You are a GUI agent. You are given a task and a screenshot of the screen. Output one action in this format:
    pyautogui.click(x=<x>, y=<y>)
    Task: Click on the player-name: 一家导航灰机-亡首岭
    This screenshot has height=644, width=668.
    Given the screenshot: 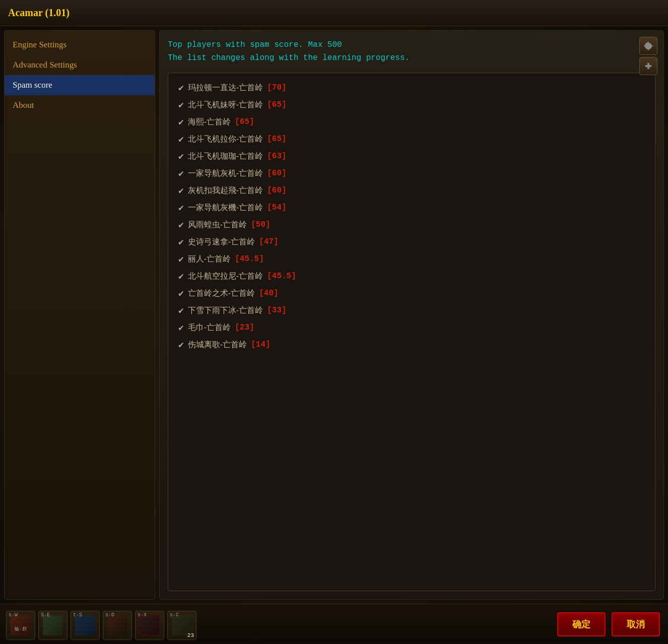 What is the action you would take?
    pyautogui.click(x=226, y=173)
    